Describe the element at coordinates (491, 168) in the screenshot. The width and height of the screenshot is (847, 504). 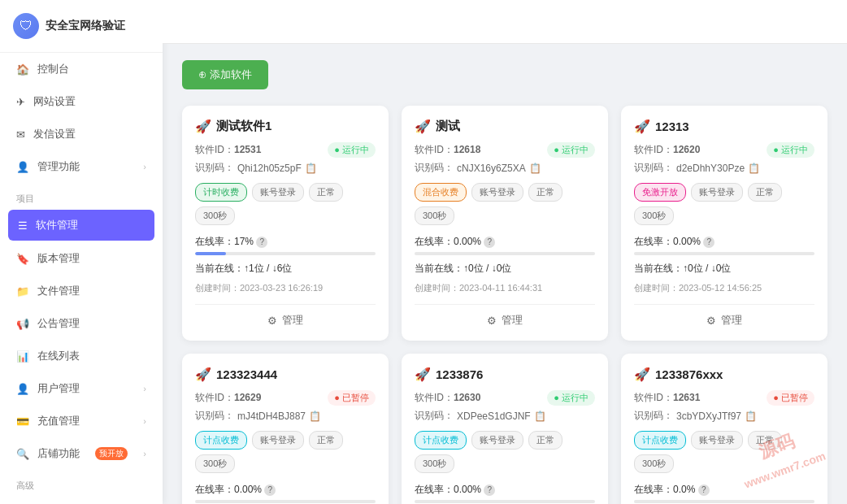
I see `secret-code: cNJX16y6Z5XA` at that location.